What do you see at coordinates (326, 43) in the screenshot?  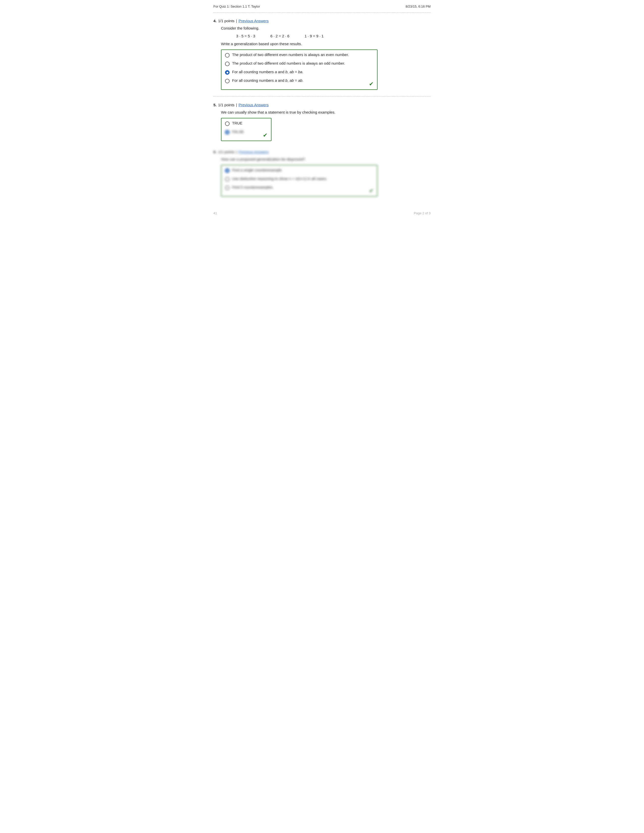 I see `question-4-generalization-prompt: Write a generalization based upon these …` at bounding box center [326, 43].